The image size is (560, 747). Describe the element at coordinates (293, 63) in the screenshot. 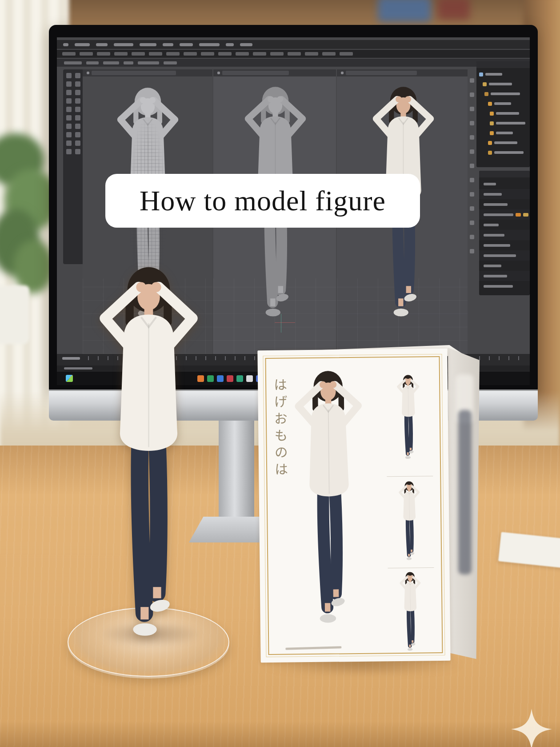

I see `app-tool-row` at that location.